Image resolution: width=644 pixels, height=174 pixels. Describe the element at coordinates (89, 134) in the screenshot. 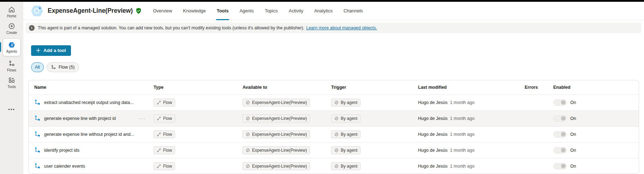

I see `tool-name: generate expense line without project id…` at that location.